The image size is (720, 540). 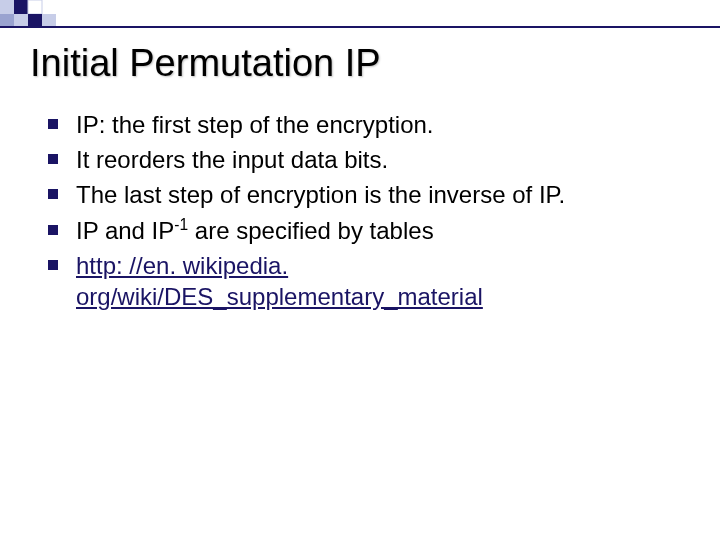 I want to click on slide-title: Initial Permutation IP, so click(x=360, y=64).